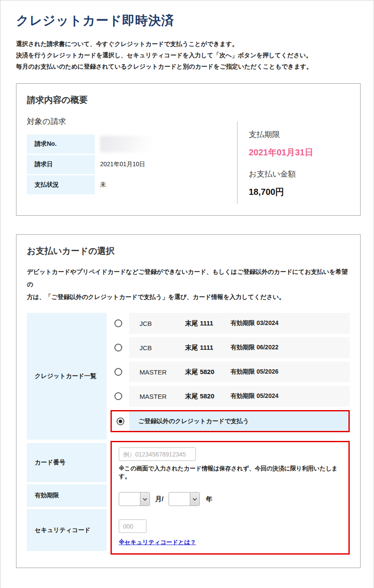  What do you see at coordinates (157, 454) in the screenshot?
I see `card-number-input` at bounding box center [157, 454].